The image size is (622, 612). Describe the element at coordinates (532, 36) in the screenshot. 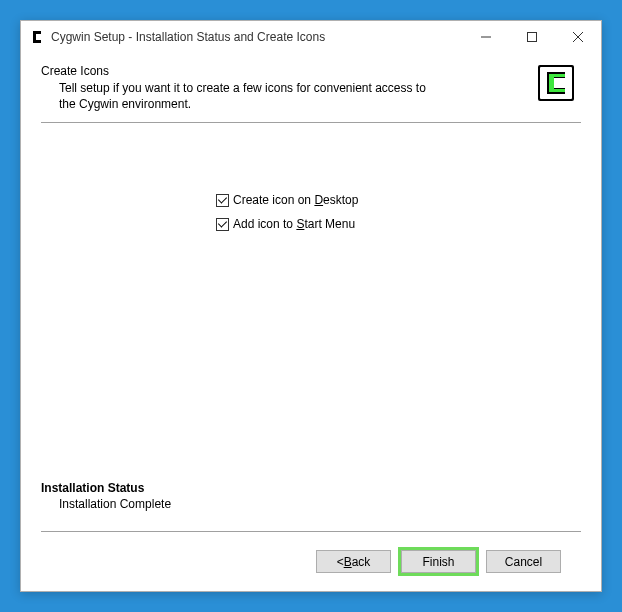

I see `window-controls` at that location.